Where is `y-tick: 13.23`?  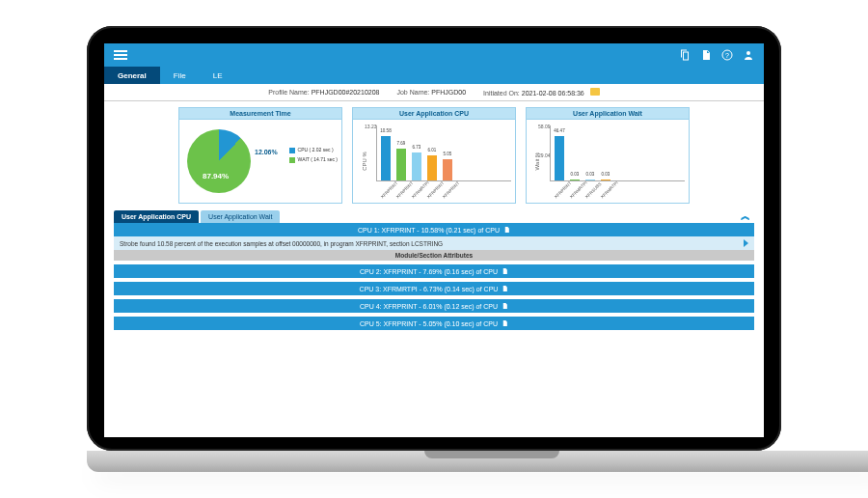 y-tick: 13.23 is located at coordinates (370, 126).